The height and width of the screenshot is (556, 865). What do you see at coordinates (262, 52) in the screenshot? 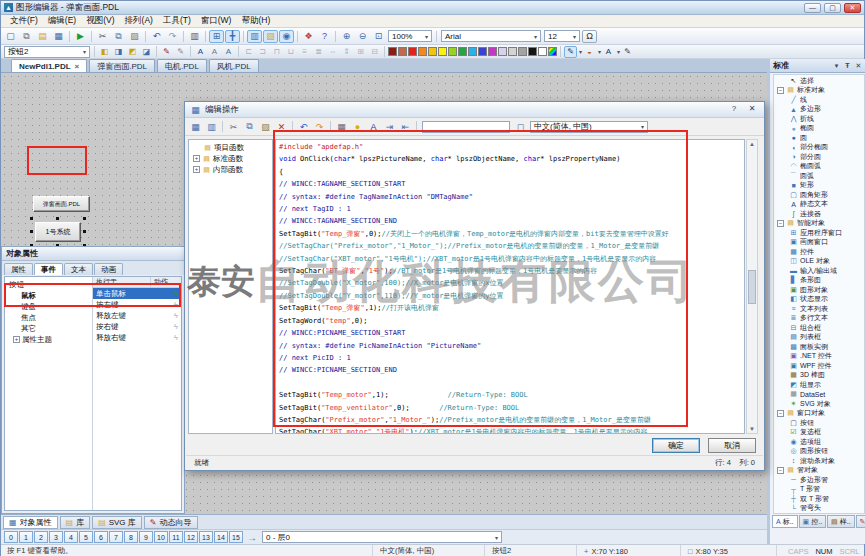
I see `align-right-icon: ⊐` at bounding box center [262, 52].